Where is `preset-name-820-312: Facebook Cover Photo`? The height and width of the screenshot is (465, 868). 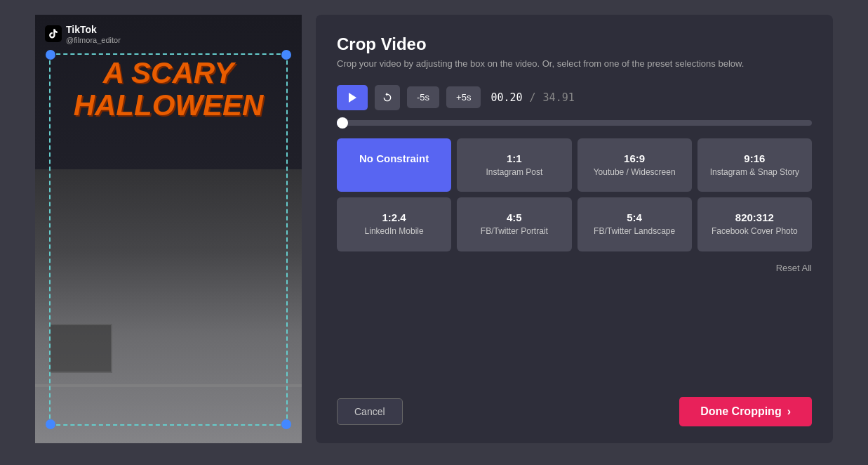
preset-name-820-312: Facebook Cover Photo is located at coordinates (755, 232).